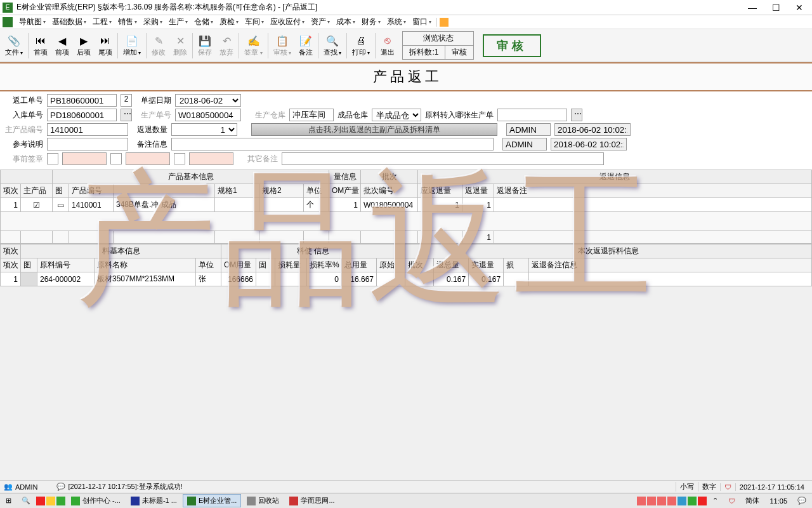  I want to click on start-button: ⊞, so click(9, 500).